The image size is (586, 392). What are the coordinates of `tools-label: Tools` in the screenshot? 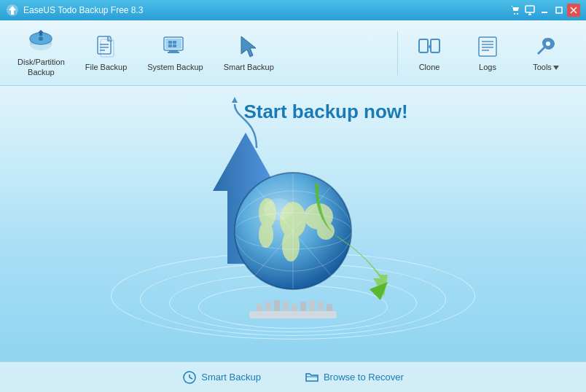 It's located at (546, 67).